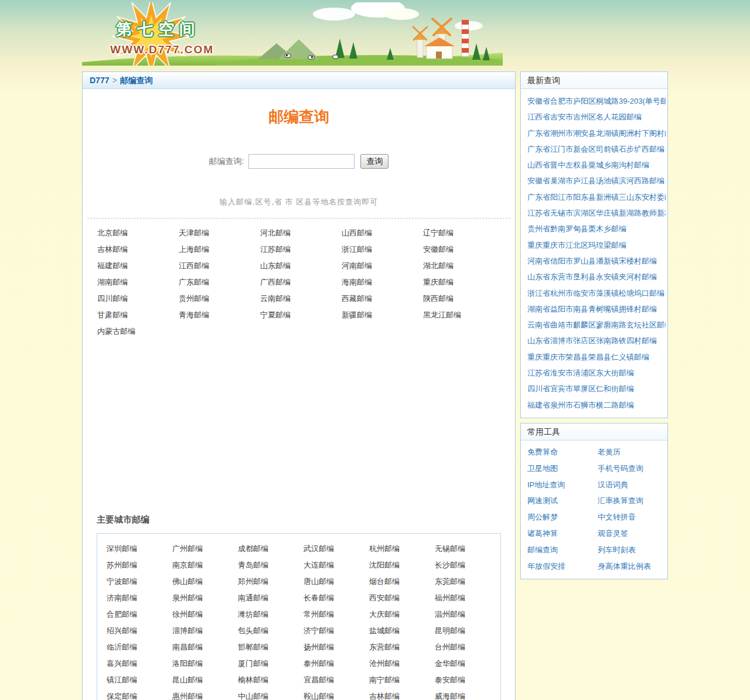 This screenshot has width=750, height=700. Describe the element at coordinates (219, 282) in the screenshot. I see `province-link: 广东邮编` at that location.